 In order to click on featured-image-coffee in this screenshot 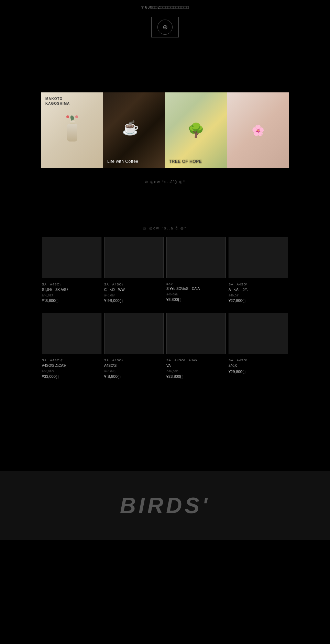, I will do `click(134, 130)`.